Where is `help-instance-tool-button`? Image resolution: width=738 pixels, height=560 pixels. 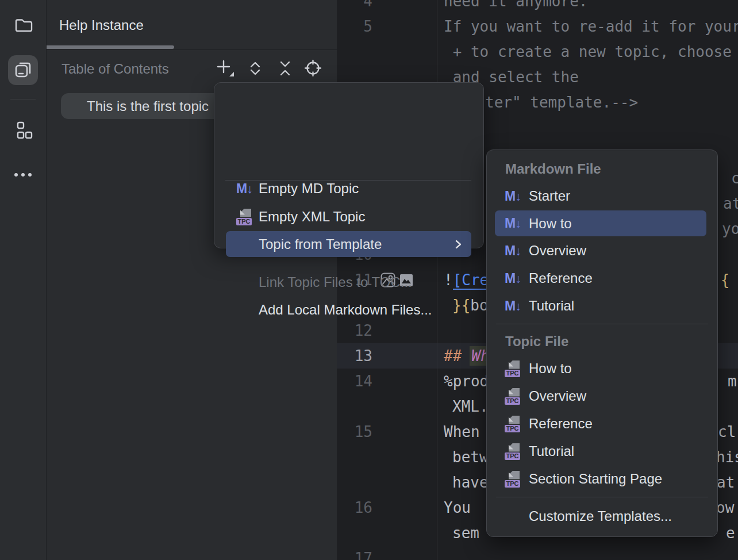 help-instance-tool-button is located at coordinates (23, 70).